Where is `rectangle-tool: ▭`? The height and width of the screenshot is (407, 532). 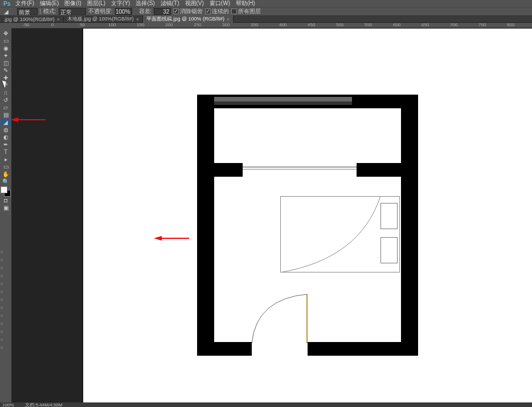 rectangle-tool: ▭ is located at coordinates (6, 166).